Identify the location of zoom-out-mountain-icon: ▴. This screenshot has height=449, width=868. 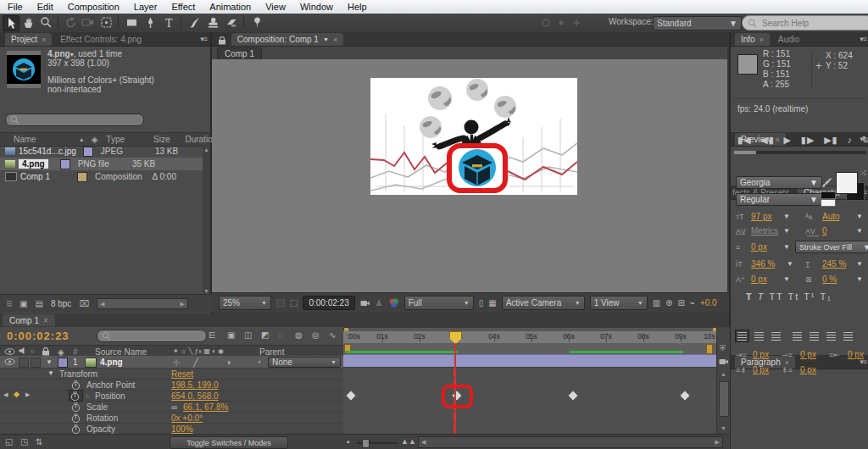
(348, 441).